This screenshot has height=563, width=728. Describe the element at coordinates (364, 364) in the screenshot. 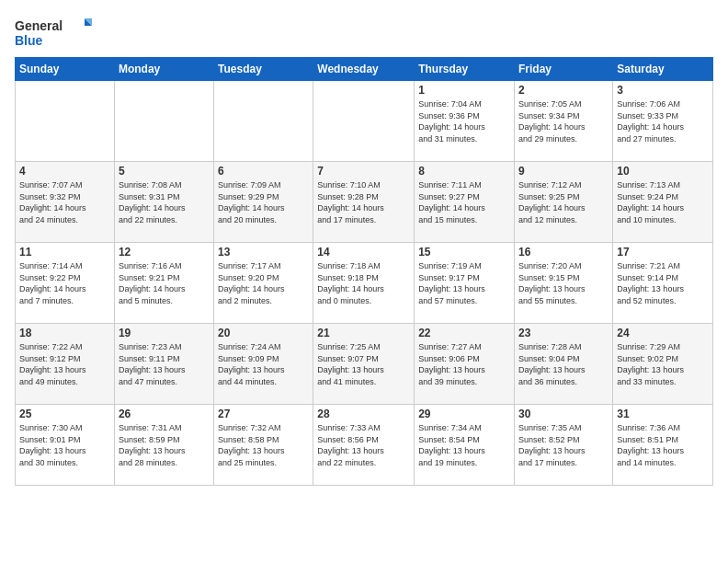

I see `day-info: Sunrise: 7:25 AM Sunset: 9:07 PM Dayligh…` at that location.